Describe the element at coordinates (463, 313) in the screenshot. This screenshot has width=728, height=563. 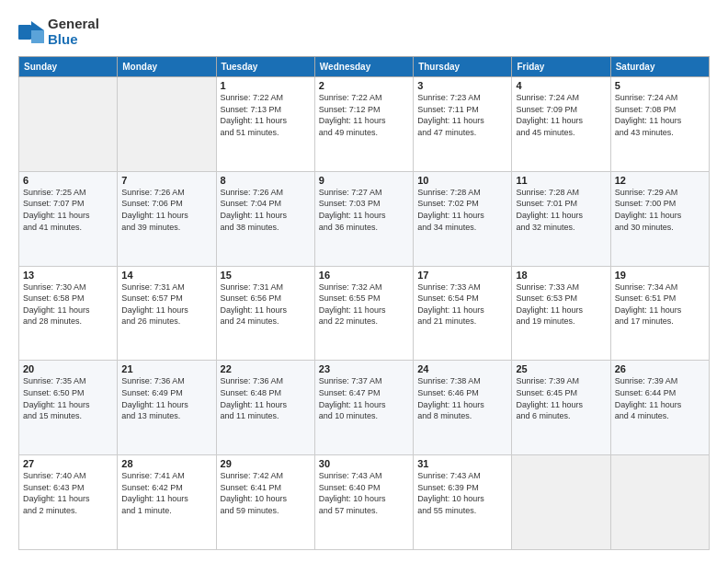
I see `calendar-cell: 17Sunrise: 7:33 AM Sunset: 6:54 PM Dayli…` at that location.